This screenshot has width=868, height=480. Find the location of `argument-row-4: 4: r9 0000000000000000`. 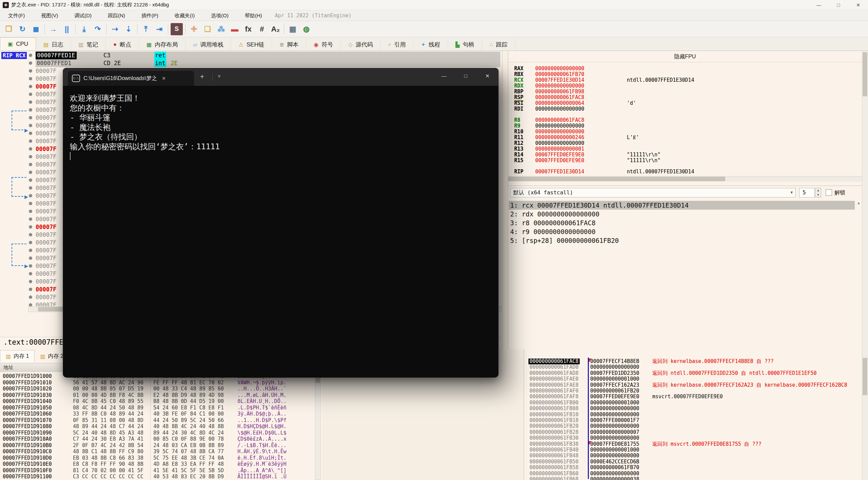

argument-row-4: 4: r9 0000000000000000 is located at coordinates (682, 232).